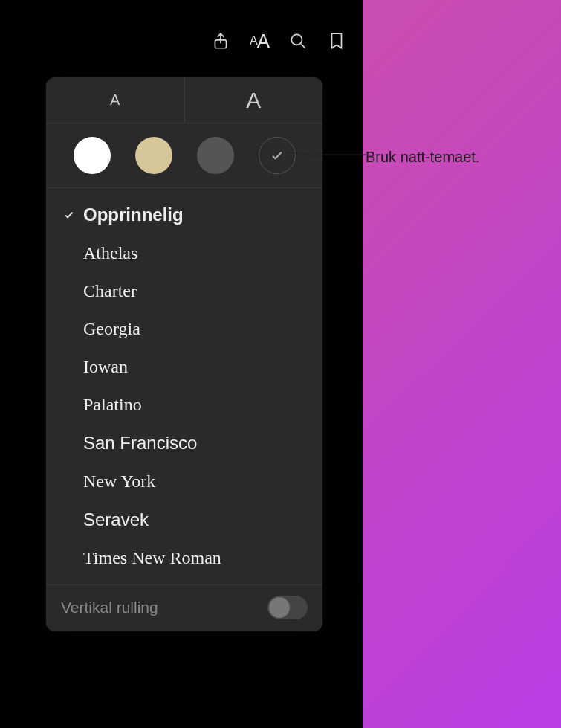  I want to click on font-name-label: Georgia, so click(111, 329).